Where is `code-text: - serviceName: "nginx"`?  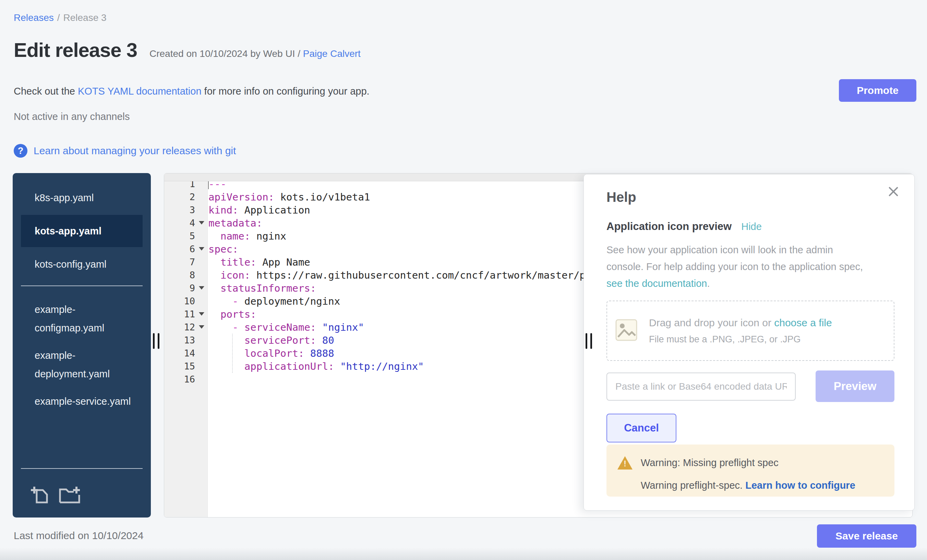 code-text: - serviceName: "nginx" is located at coordinates (286, 327).